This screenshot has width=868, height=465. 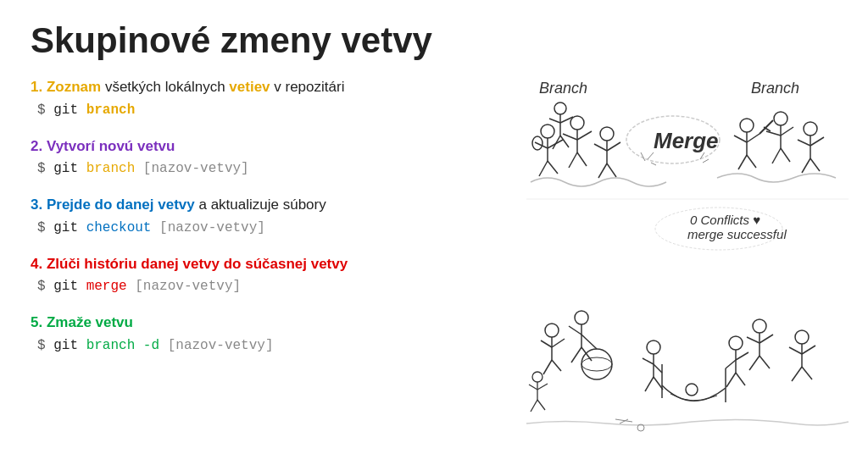 What do you see at coordinates (167, 86) in the screenshot?
I see `item-1-label-mid: všetkých lokálnych` at bounding box center [167, 86].